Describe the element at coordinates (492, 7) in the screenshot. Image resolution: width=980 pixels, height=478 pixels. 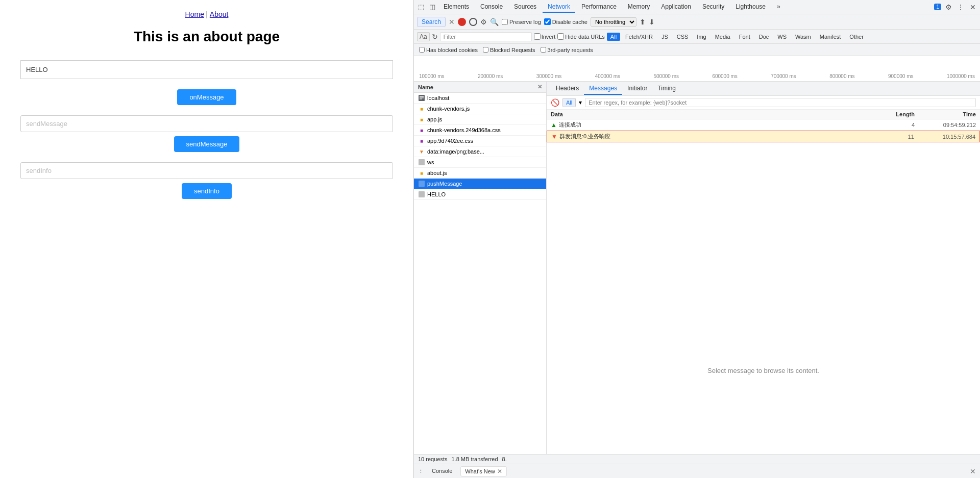
I see `tab-console: Console` at that location.